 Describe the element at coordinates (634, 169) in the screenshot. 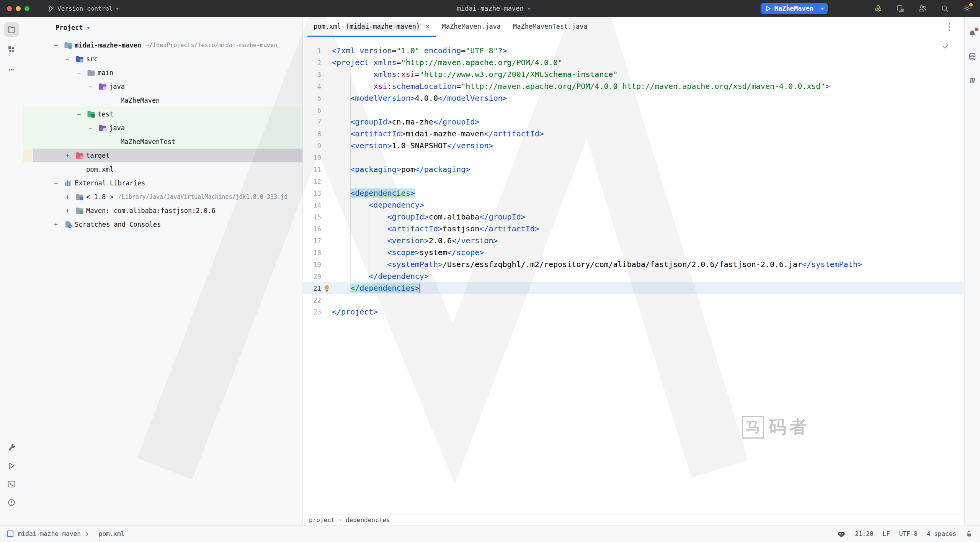

I see `code-line-11: 11 <packaging>pom</packaging>` at that location.